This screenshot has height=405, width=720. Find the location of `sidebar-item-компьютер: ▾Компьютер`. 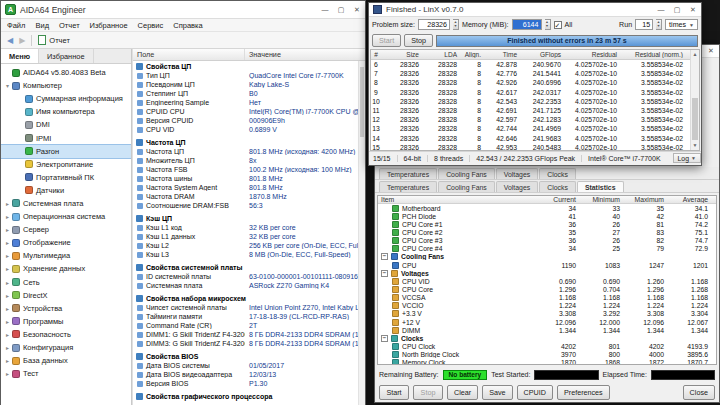

sidebar-item-компьютер: ▾Компьютер is located at coordinates (66, 86).